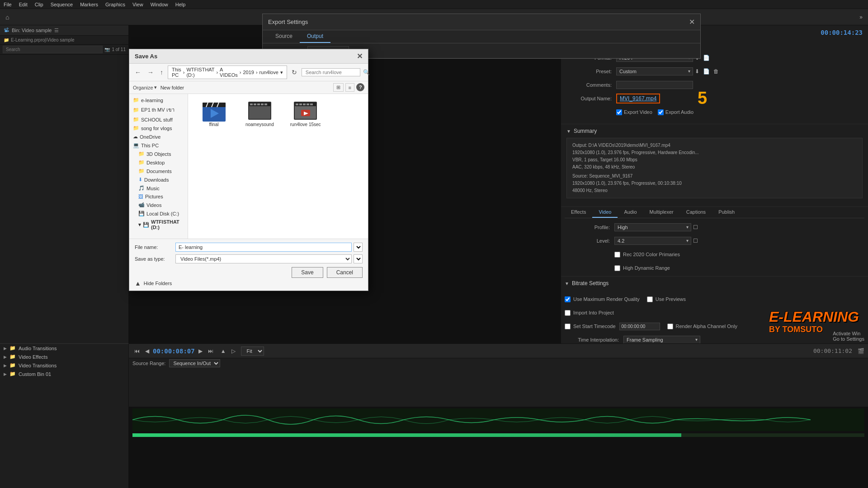  Describe the element at coordinates (259, 113) in the screenshot. I see `file-item-noameysound: noameysound` at that location.